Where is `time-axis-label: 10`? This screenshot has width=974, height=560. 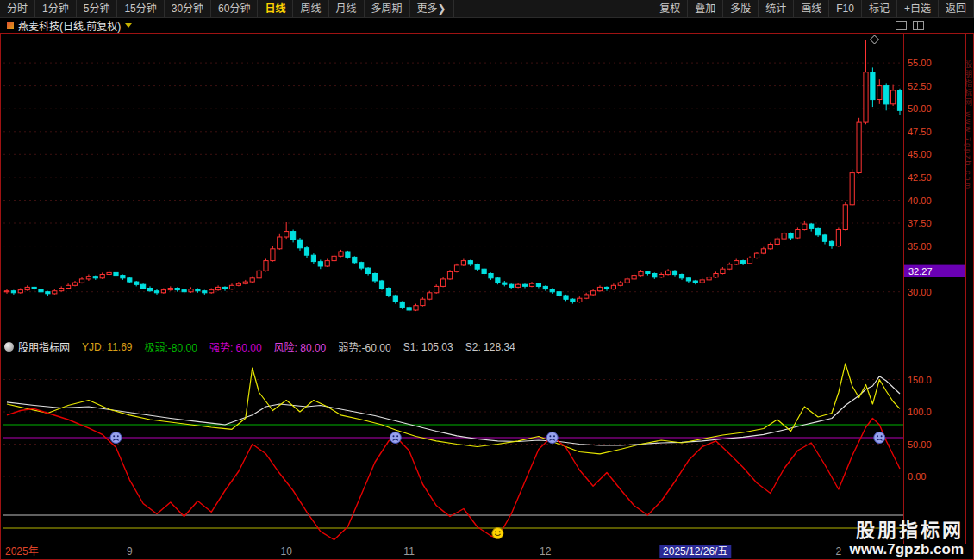 time-axis-label: 10 is located at coordinates (286, 551).